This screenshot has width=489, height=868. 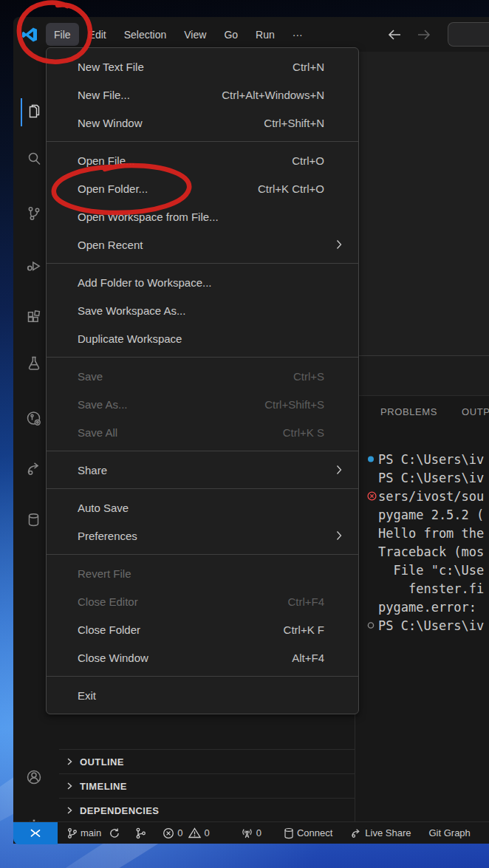 I want to click on remote-indicator, so click(x=35, y=833).